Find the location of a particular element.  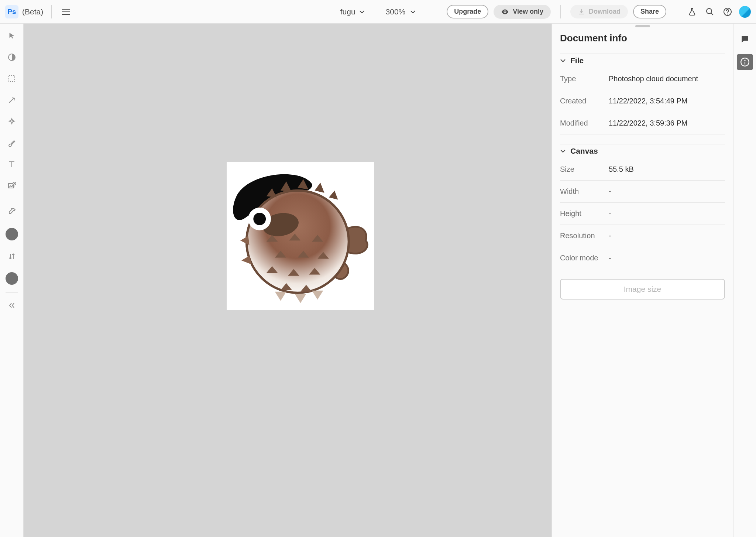

help-icon is located at coordinates (728, 12).